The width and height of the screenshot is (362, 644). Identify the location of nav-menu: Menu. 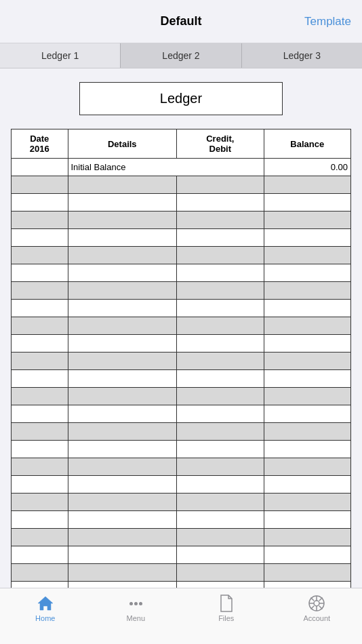
(136, 608).